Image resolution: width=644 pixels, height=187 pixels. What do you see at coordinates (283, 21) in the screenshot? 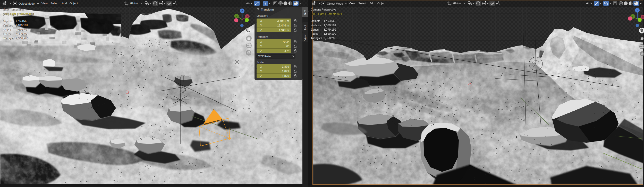
I see `svg-text: -3.4961 m` at bounding box center [283, 21].